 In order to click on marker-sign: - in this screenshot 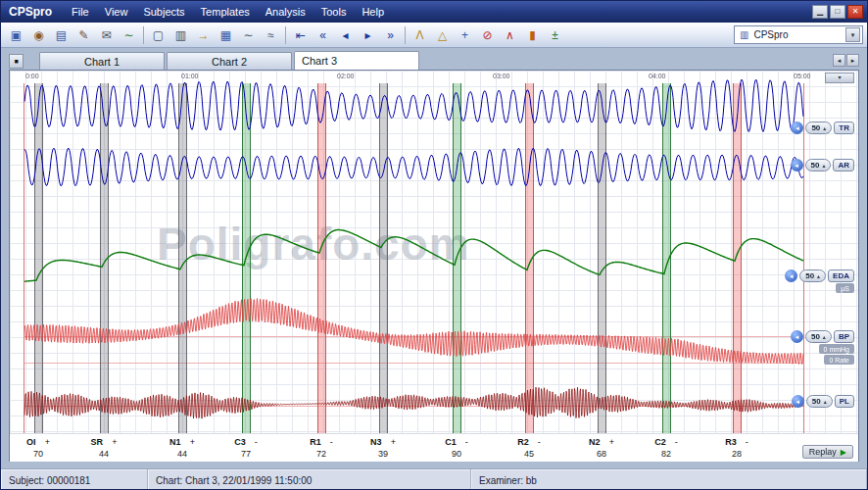, I will do `click(331, 442)`.